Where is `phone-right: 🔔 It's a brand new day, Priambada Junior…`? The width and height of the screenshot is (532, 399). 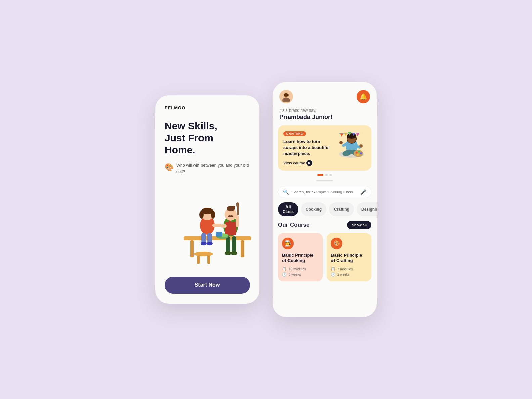
phone-right: 🔔 It's a brand new day, Priambada Junior… is located at coordinates (325, 200).